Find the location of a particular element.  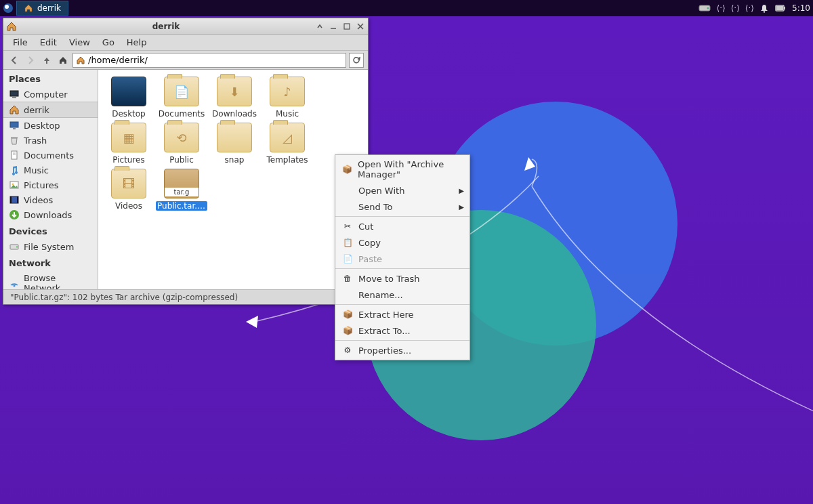

sidebar-section-network: Network is located at coordinates (50, 263).